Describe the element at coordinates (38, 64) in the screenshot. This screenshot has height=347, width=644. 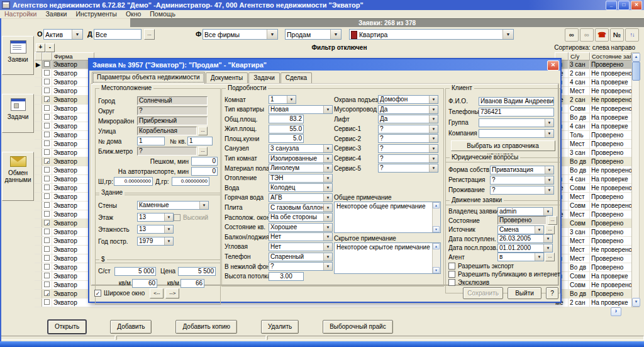
I see `row-selector-cell: ▶` at that location.